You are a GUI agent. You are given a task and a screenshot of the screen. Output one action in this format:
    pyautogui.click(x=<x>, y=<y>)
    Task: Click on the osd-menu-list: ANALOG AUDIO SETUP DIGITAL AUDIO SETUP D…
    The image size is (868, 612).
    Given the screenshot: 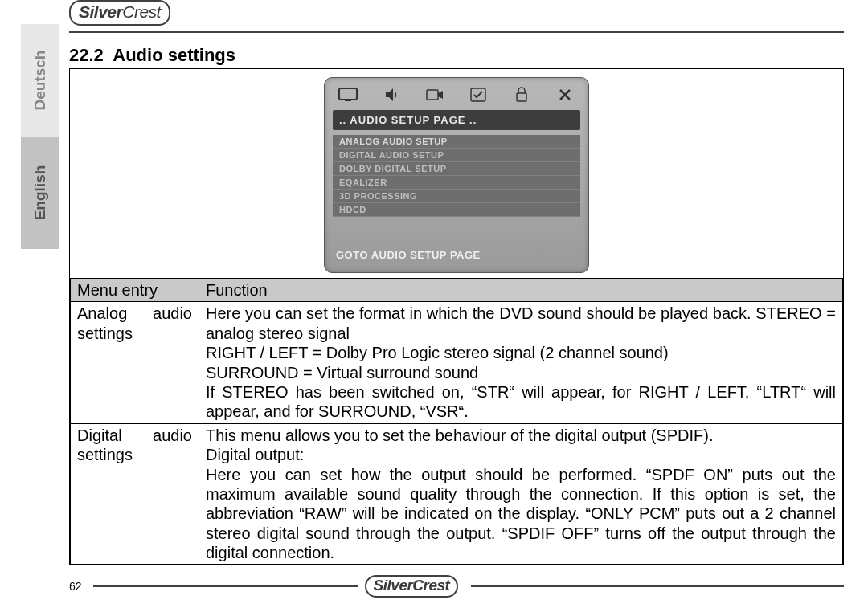 What is the action you would take?
    pyautogui.click(x=457, y=176)
    